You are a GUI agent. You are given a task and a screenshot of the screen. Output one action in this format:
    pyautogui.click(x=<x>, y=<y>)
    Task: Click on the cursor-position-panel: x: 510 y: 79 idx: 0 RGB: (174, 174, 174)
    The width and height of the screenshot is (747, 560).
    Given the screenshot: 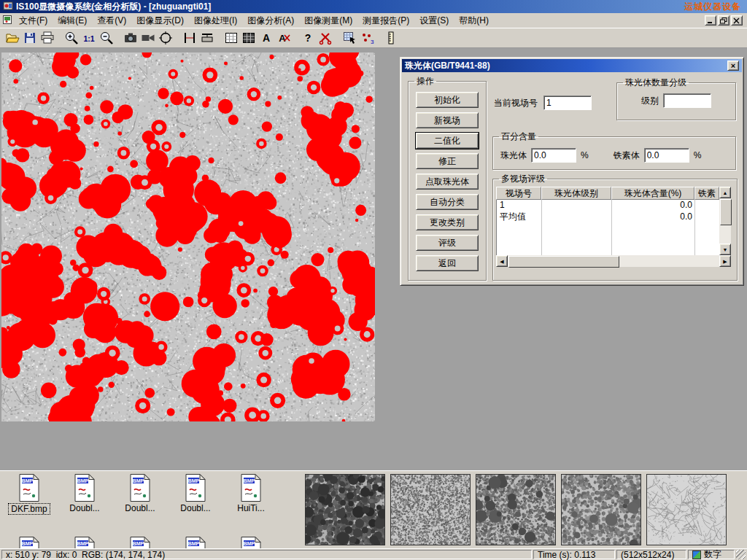 What is the action you would take?
    pyautogui.click(x=267, y=554)
    